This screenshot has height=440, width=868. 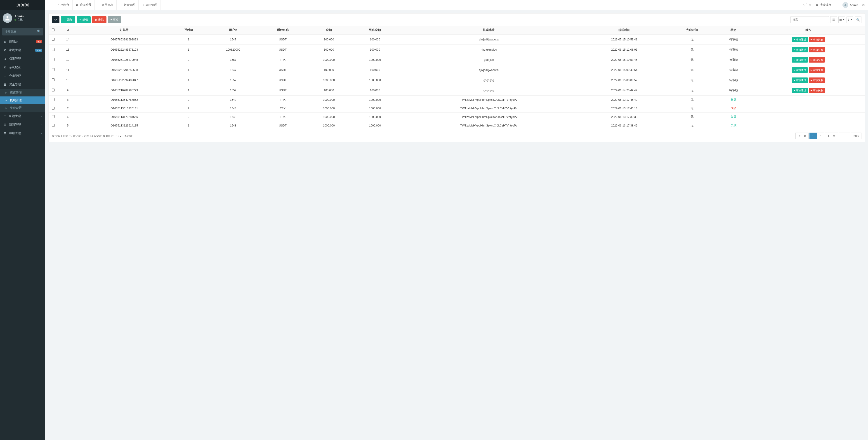 What do you see at coordinates (489, 30) in the screenshot?
I see `col-header: 提现地址` at bounding box center [489, 30].